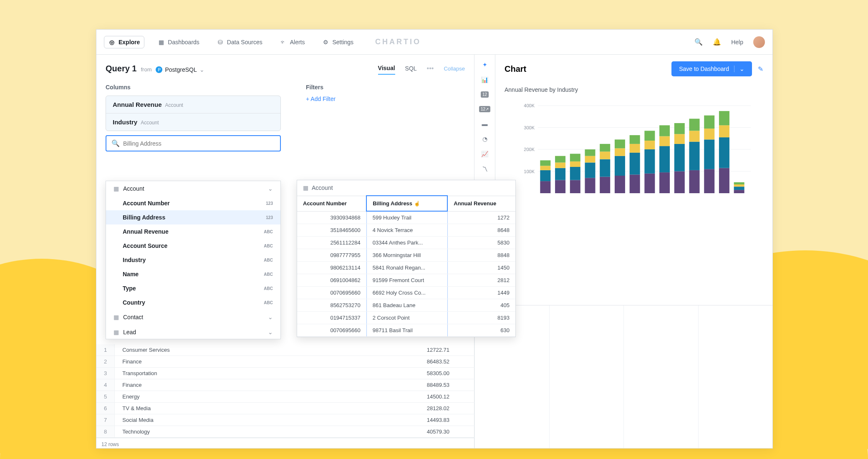  Describe the element at coordinates (406, 305) in the screenshot. I see `table-row: 8562753270861 Badeau Lane405` at that location.